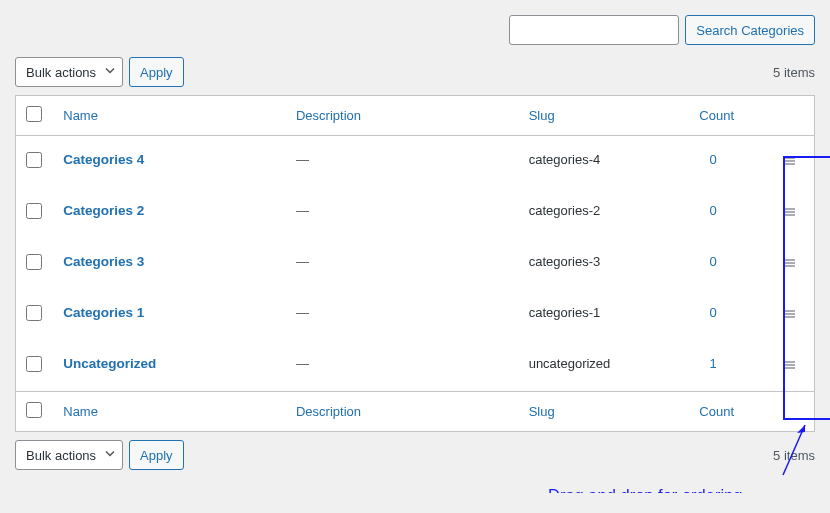 The width and height of the screenshot is (830, 513). I want to click on row-name-link: Categories 1, so click(104, 312).